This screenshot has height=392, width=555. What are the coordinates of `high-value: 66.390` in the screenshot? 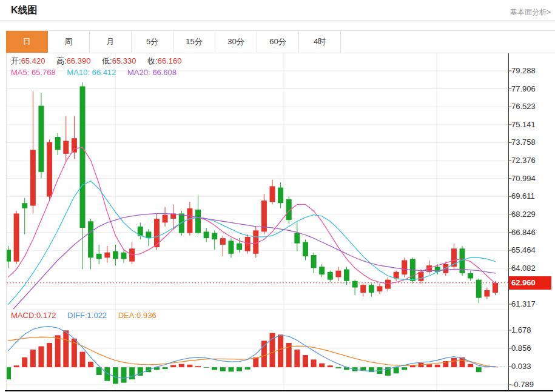 It's located at (79, 61).